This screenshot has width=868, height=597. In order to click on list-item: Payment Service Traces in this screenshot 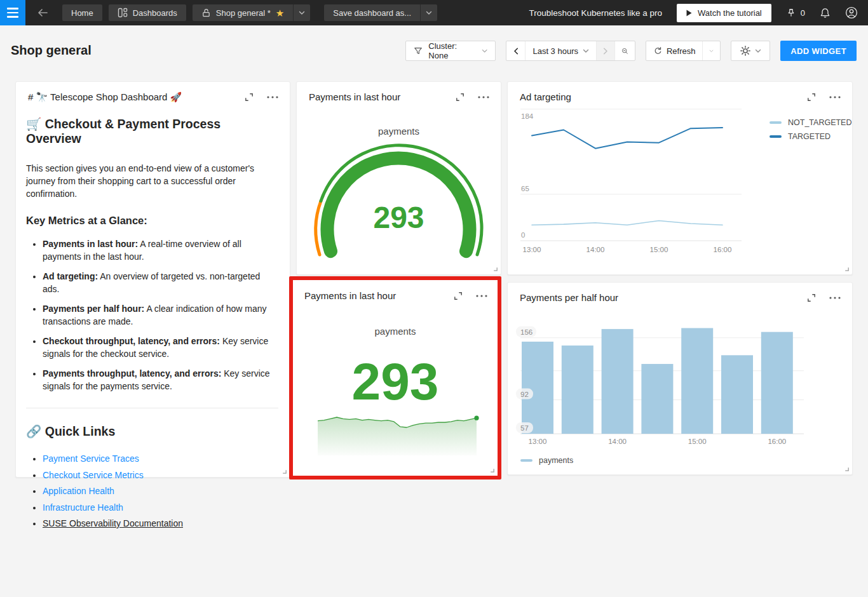, I will do `click(160, 459)`.